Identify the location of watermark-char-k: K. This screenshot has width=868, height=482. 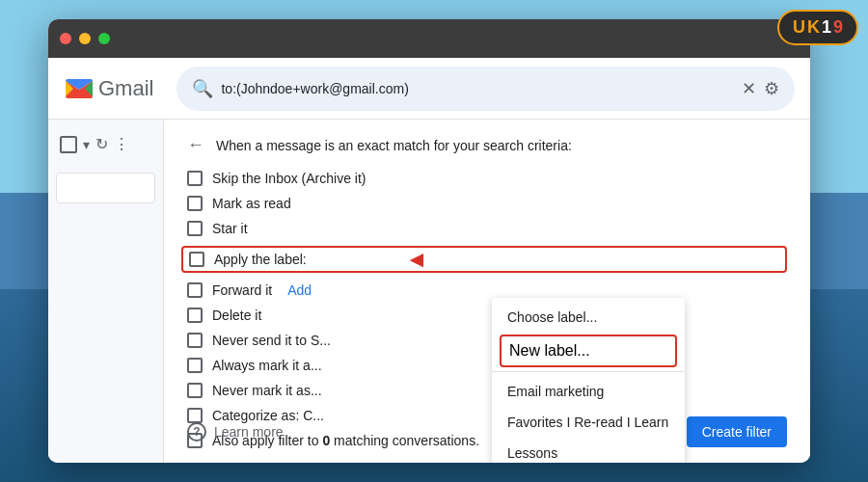
(814, 27).